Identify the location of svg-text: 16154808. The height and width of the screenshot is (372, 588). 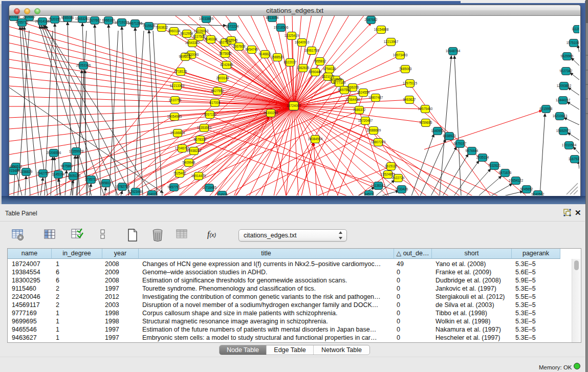
(382, 30).